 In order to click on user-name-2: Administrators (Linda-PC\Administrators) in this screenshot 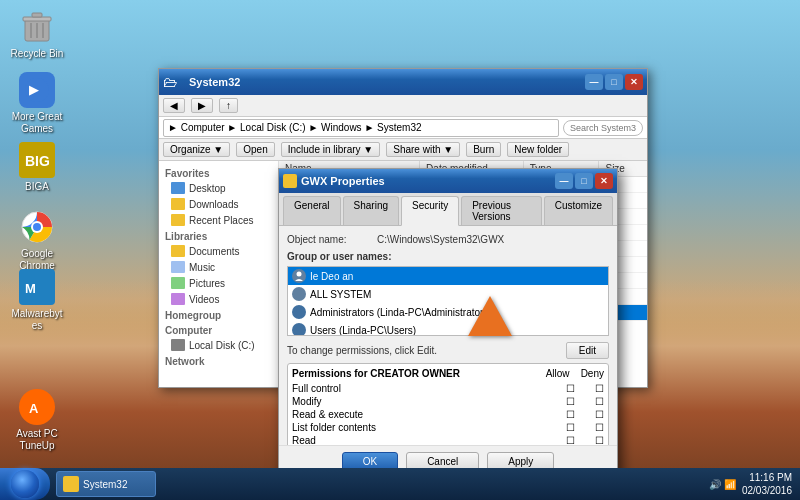, I will do `click(401, 312)`.